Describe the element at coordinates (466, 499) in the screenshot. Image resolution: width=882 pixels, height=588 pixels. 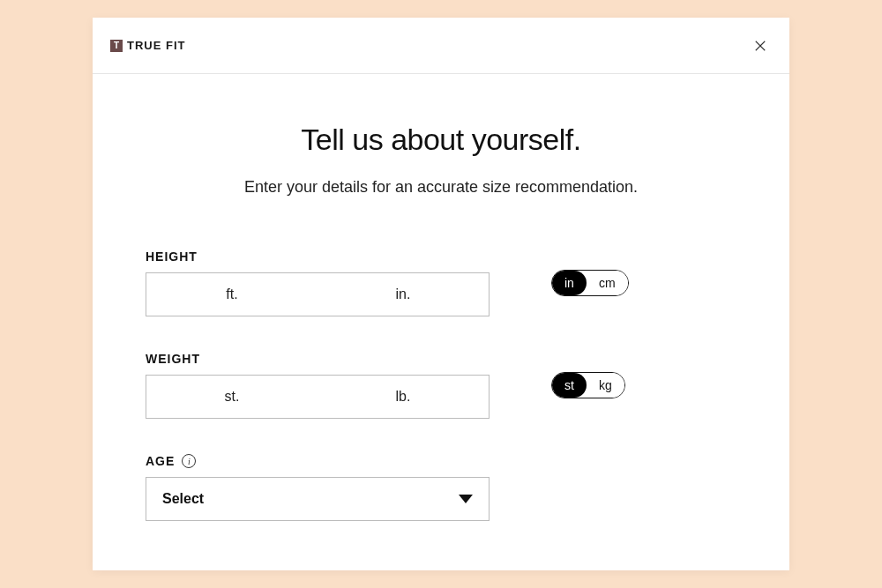
I see `chevron-down-icon` at that location.